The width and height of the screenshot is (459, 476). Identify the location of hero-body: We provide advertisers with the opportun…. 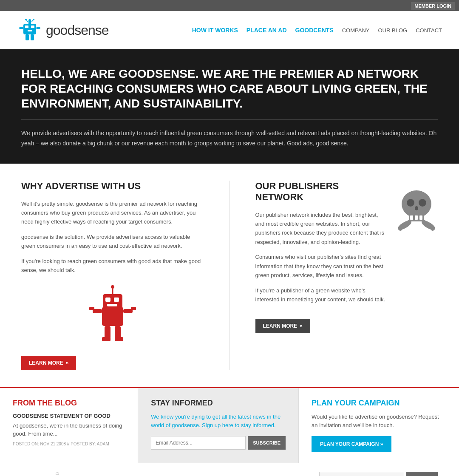
(230, 139).